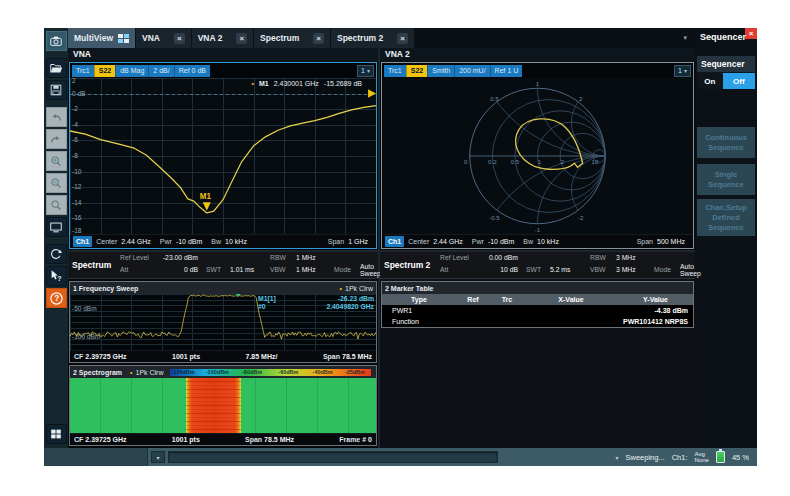 The height and width of the screenshot is (496, 790). What do you see at coordinates (710, 81) in the screenshot?
I see `sequencer-on-button: On` at bounding box center [710, 81].